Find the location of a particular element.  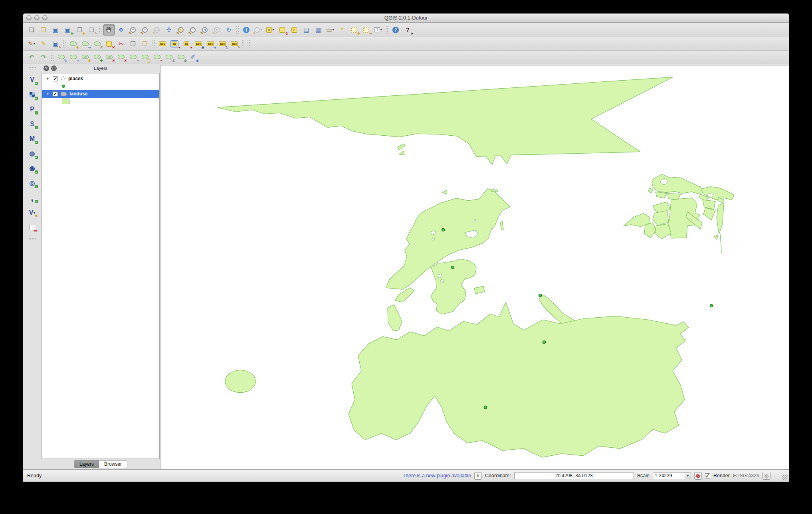

chevron-down-icon: ▼ is located at coordinates (687, 476).